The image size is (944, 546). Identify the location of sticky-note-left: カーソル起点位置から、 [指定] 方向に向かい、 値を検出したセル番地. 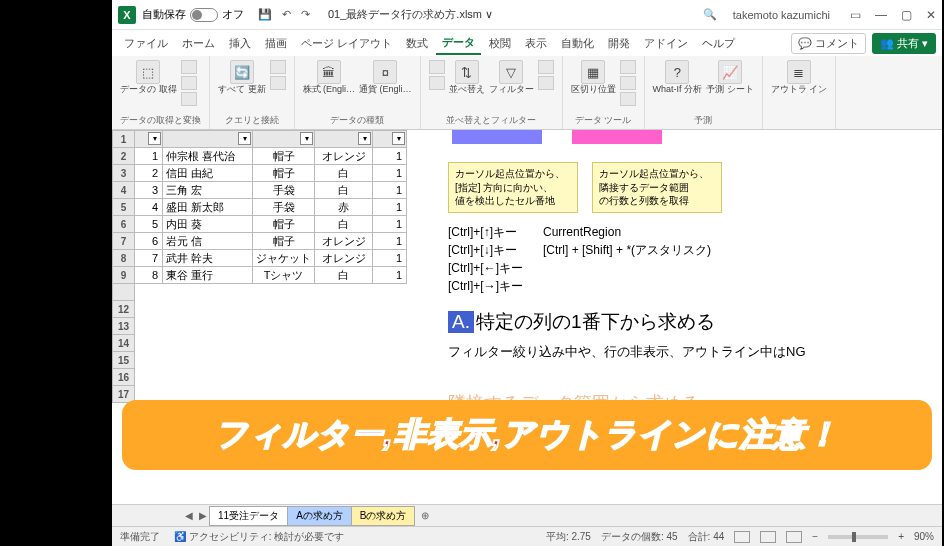
(513, 188).